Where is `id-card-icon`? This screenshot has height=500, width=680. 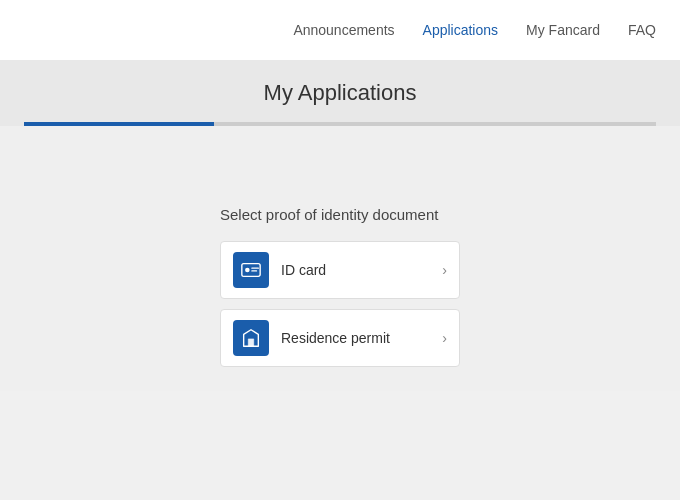
id-card-icon is located at coordinates (251, 270).